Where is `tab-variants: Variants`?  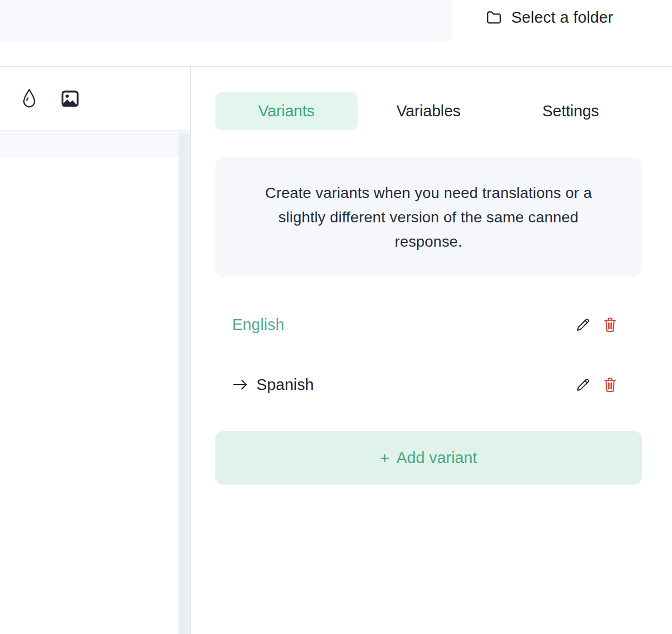
tab-variants: Variants is located at coordinates (287, 111).